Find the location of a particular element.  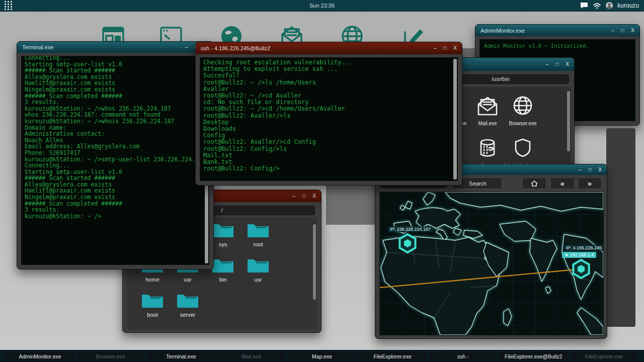

terminal-line: Downloads is located at coordinates (329, 129).